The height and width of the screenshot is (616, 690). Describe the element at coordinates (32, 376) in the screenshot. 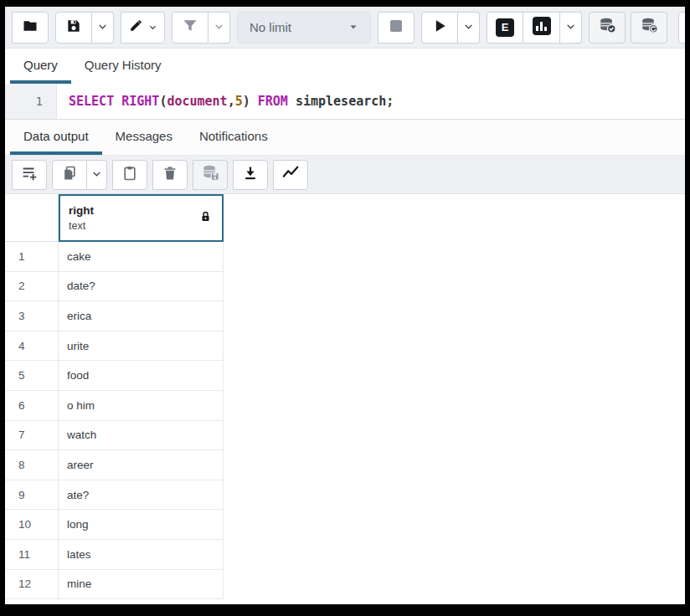

I see `row-number-cell: 5` at that location.